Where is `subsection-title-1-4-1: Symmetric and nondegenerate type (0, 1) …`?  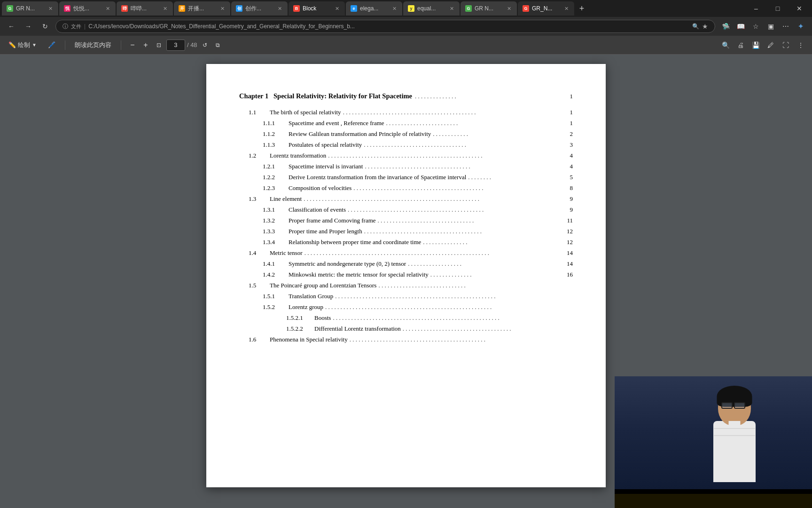
subsection-title-1-4-1: Symmetric and nondegenerate type (0, 1) … is located at coordinates (347, 264).